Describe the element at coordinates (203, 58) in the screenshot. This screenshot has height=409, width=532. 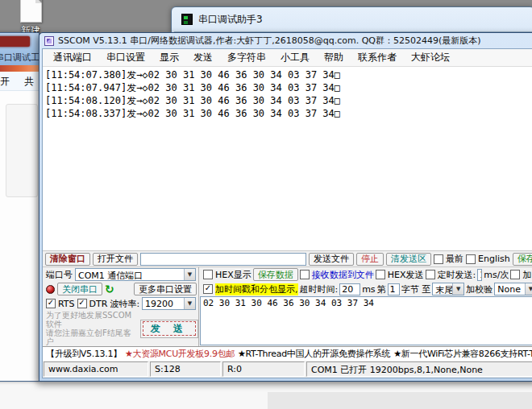
I see `menu-item-send: 发送` at that location.